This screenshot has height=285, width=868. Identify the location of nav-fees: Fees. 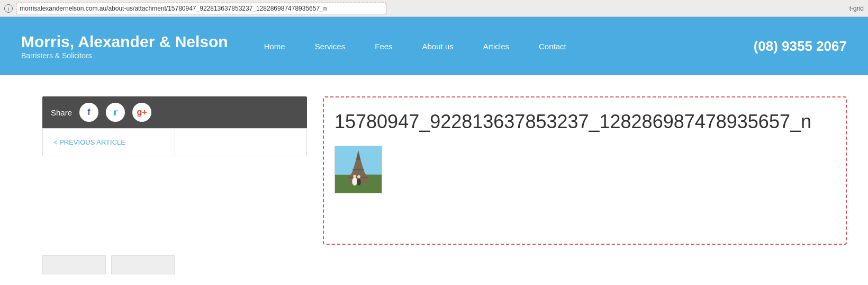
(383, 47).